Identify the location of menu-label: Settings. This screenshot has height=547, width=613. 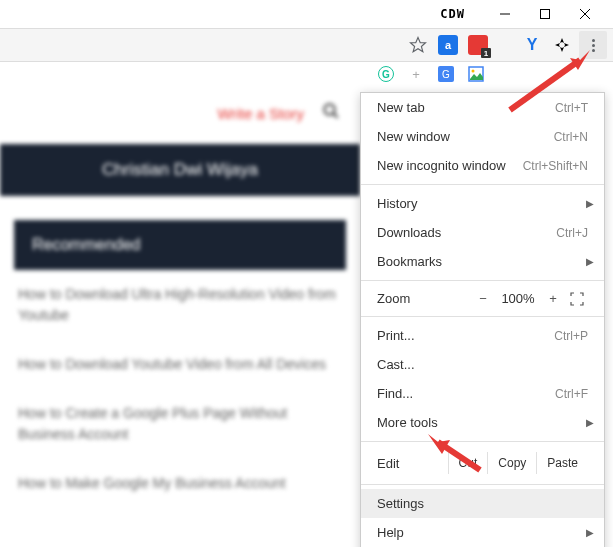
(400, 504).